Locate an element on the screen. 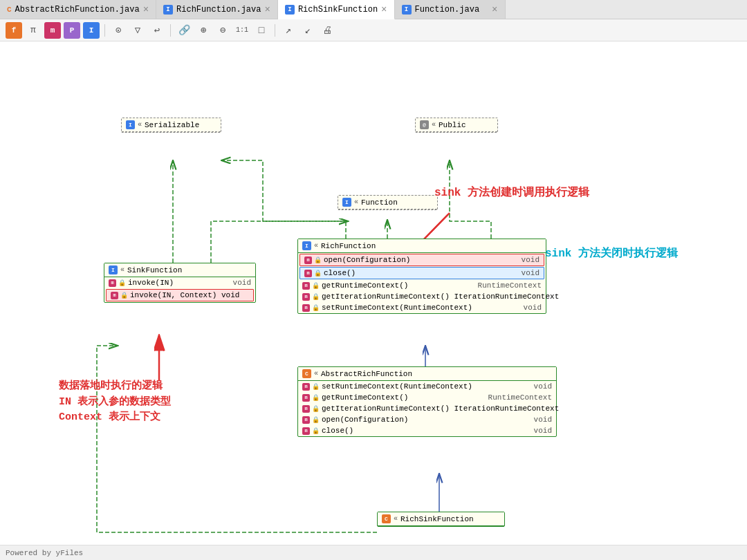  class-name: RichFunction is located at coordinates (349, 246).